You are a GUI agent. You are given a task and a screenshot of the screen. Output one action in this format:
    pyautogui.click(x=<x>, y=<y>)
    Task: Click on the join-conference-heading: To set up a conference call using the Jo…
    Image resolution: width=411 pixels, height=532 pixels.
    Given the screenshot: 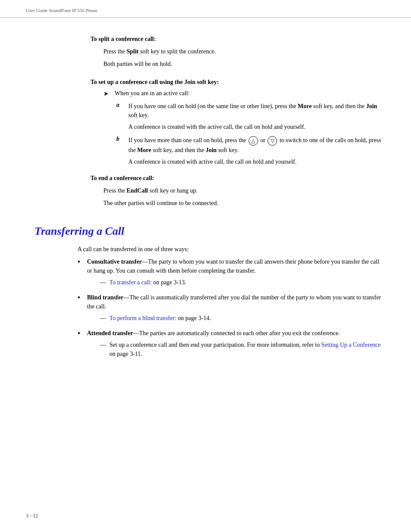 What is the action you would take?
    pyautogui.click(x=238, y=82)
    